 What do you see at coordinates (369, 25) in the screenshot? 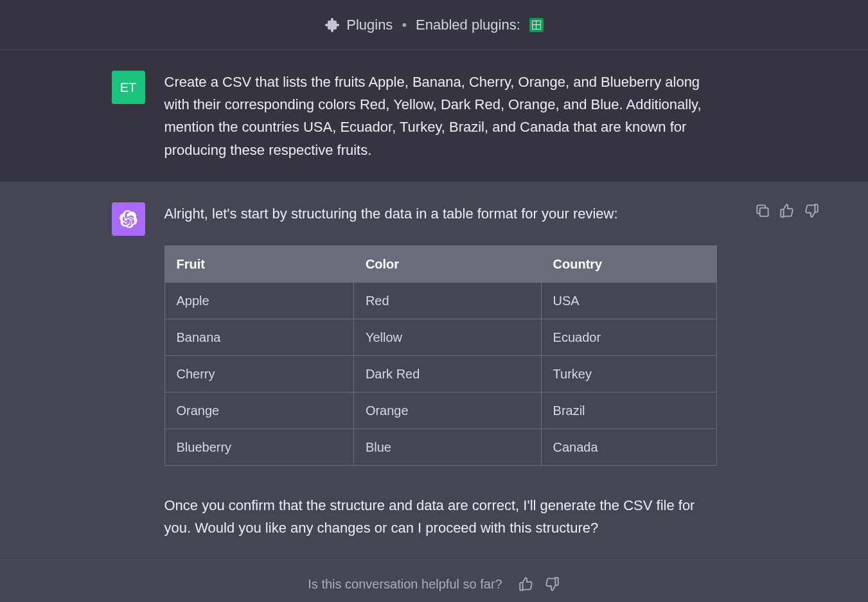
I see `plugins-label: Plugins` at bounding box center [369, 25].